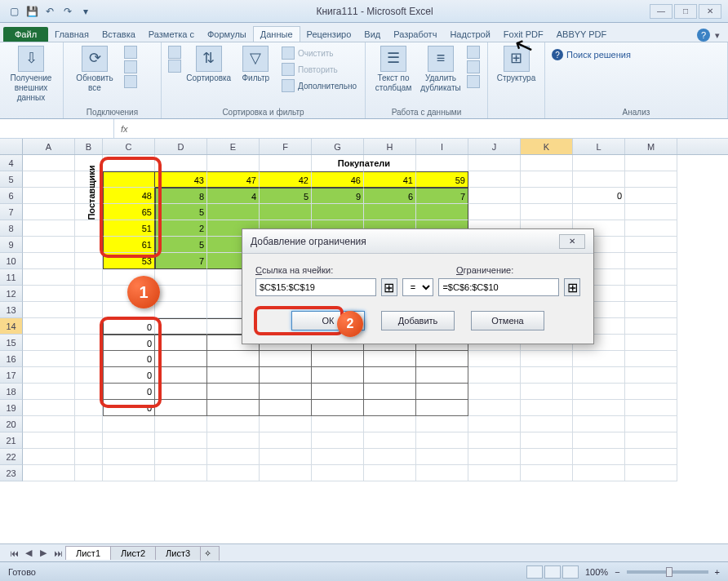 The height and width of the screenshot is (581, 728). Describe the element at coordinates (591, 55) in the screenshot. I see `solver-button: ?Поиск решения` at that location.